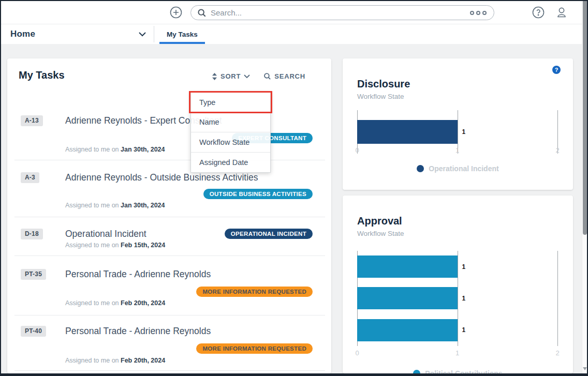  What do you see at coordinates (30, 178) in the screenshot?
I see `task-id-badge: A-3` at bounding box center [30, 178].